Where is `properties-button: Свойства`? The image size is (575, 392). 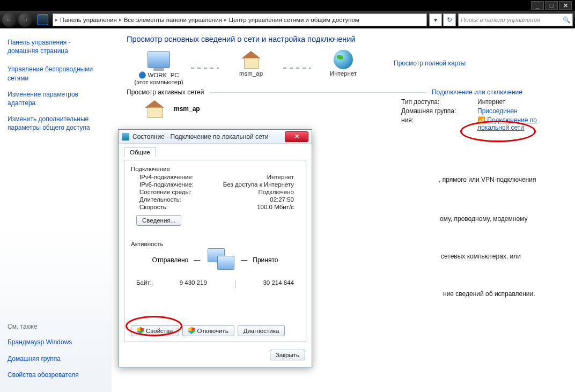 properties-button: Свойства is located at coordinates (155, 330).